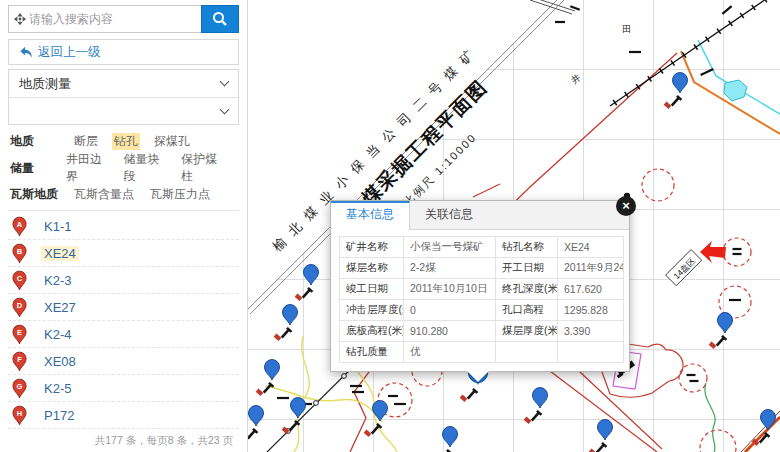 This screenshot has height=452, width=780. What do you see at coordinates (20, 388) in the screenshot?
I see `red-pin-icon: G` at bounding box center [20, 388].